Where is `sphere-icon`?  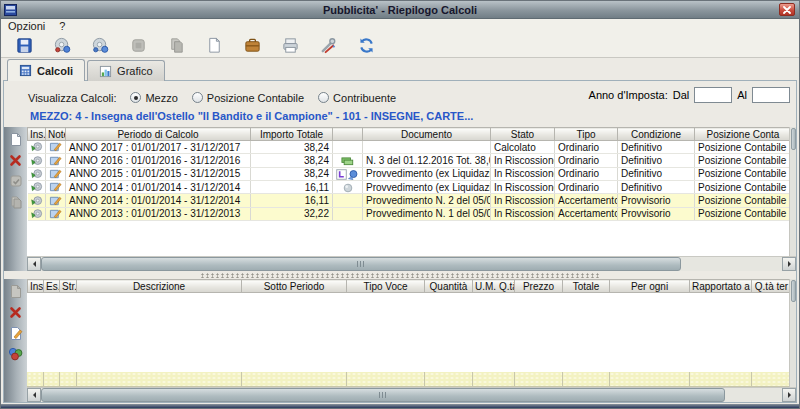 sphere-icon is located at coordinates (348, 188).